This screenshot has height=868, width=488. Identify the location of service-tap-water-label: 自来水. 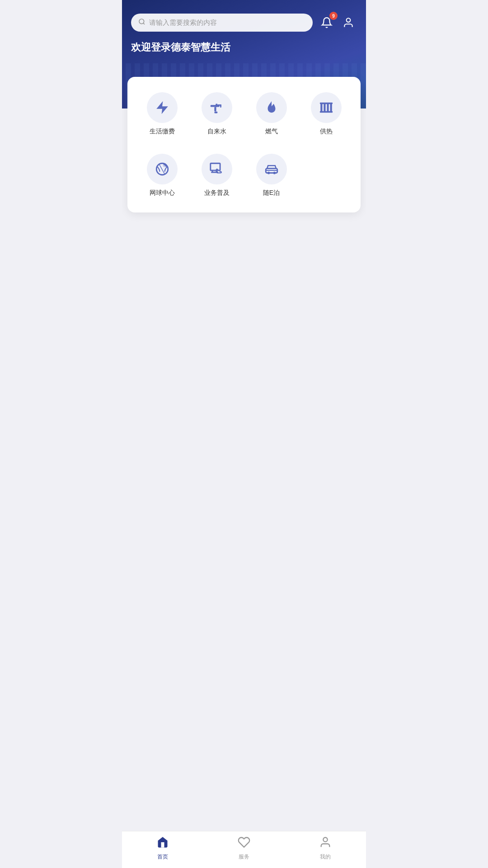
(217, 132).